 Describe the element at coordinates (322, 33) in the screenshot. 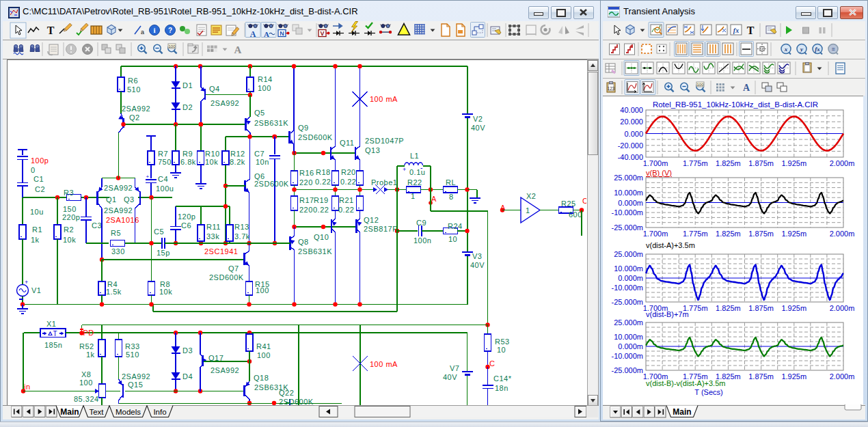

I see `svg-text: V` at that location.